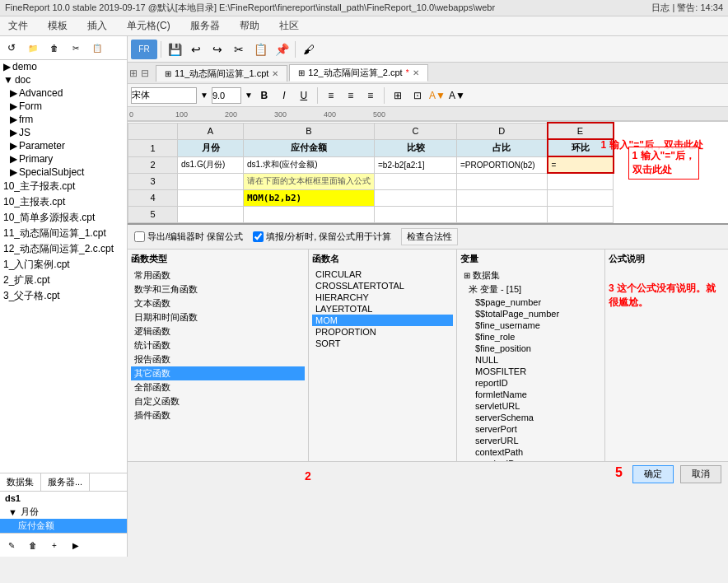  What do you see at coordinates (63, 280) in the screenshot?
I see `sidebar-item-file7: 2_扩展.cpt` at bounding box center [63, 280].